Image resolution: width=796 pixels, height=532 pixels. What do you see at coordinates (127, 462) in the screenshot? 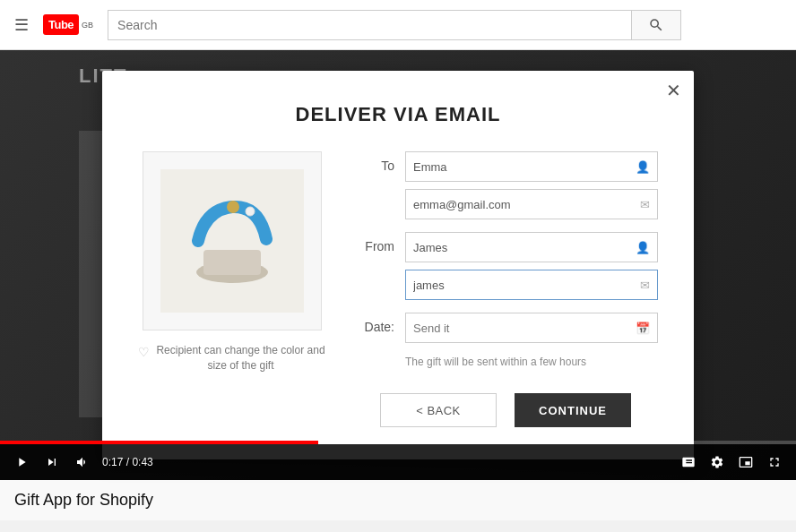
I see `time-display: 0:17 / 0:43` at bounding box center [127, 462].